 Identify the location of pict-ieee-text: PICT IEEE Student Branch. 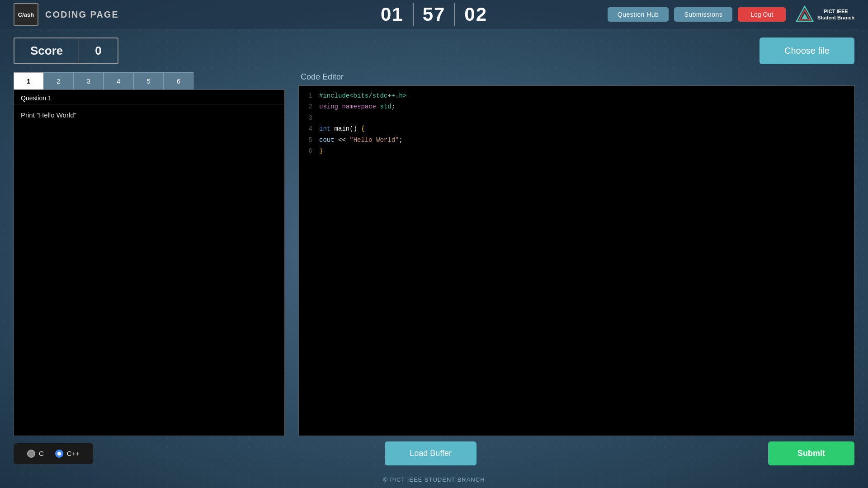
(836, 14).